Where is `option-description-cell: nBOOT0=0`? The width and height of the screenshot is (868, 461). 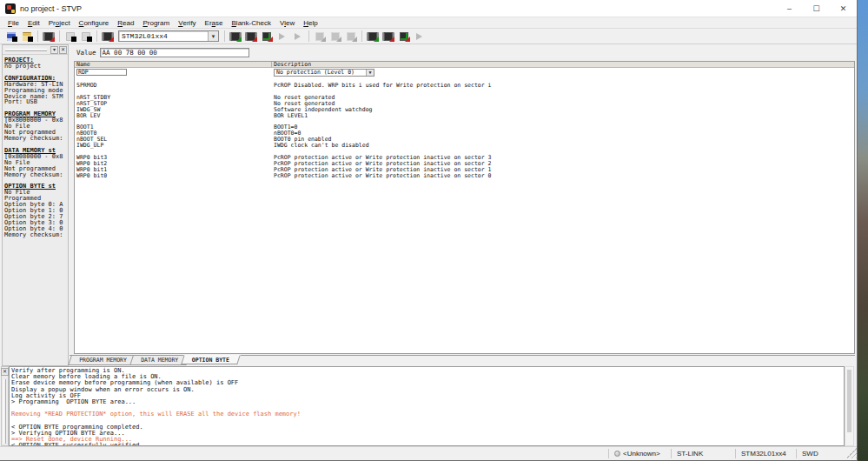 option-description-cell: nBOOT0=0 is located at coordinates (563, 134).